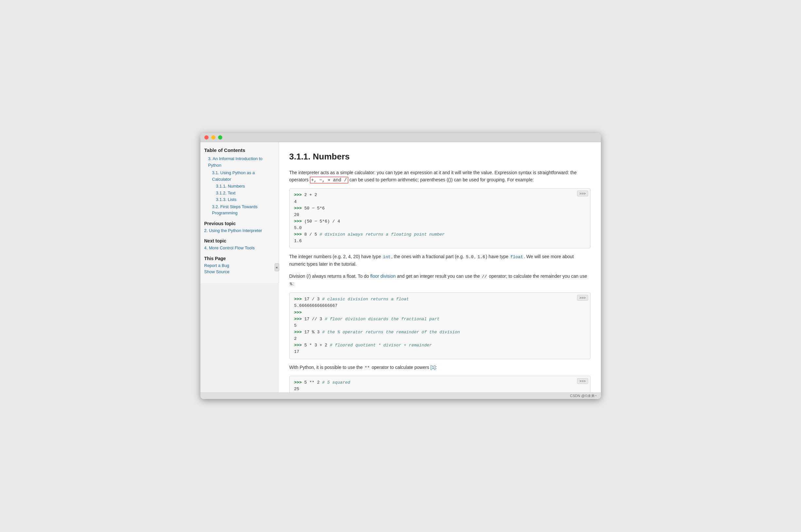  Describe the element at coordinates (440, 235) in the screenshot. I see `code-line-1-7: >>> 8 / 5 # division always returns a fl…` at that location.